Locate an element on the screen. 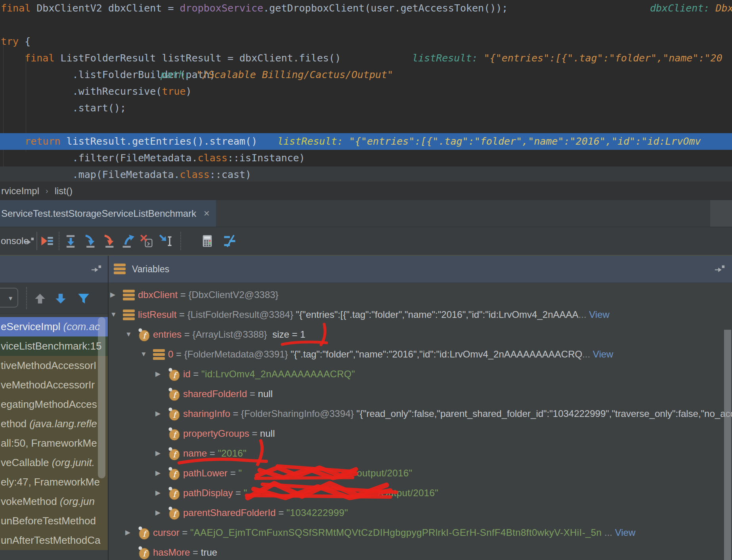  stack-frame-row: vokeMethod (org.jun is located at coordinates (54, 502).